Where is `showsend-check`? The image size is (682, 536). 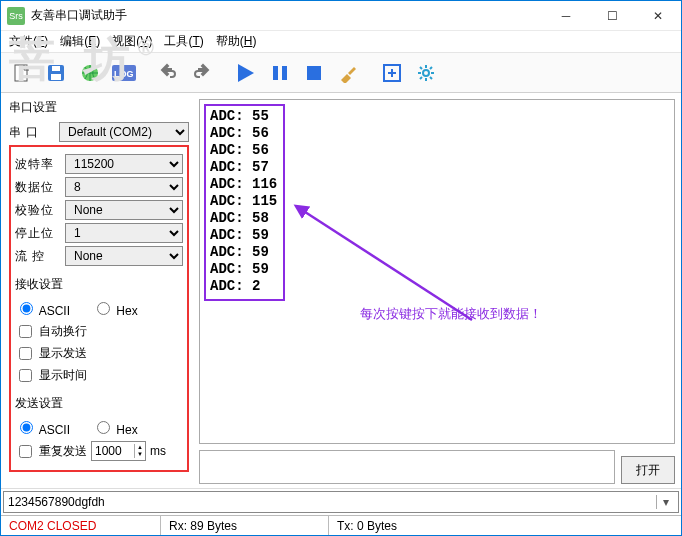
showsend-check is located at coordinates (26, 354).